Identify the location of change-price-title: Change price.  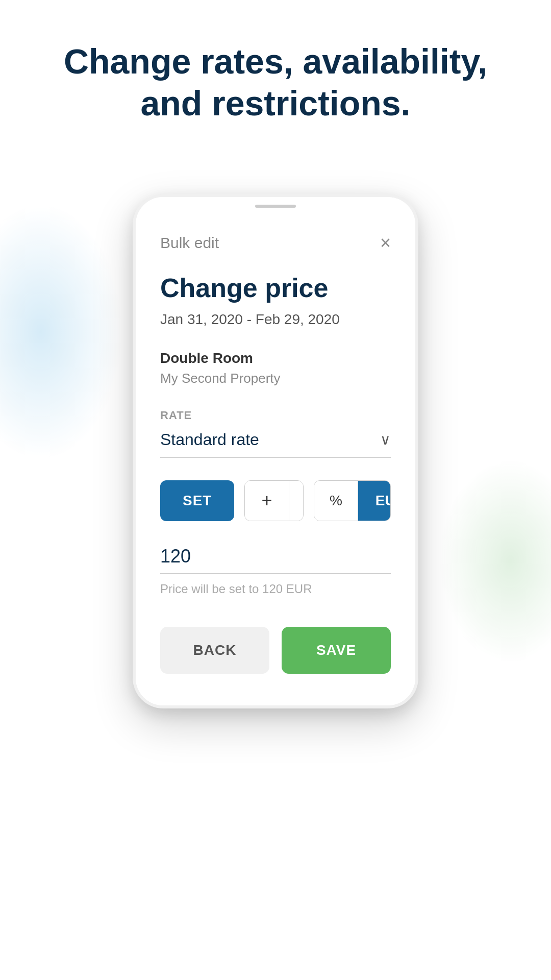
(276, 288).